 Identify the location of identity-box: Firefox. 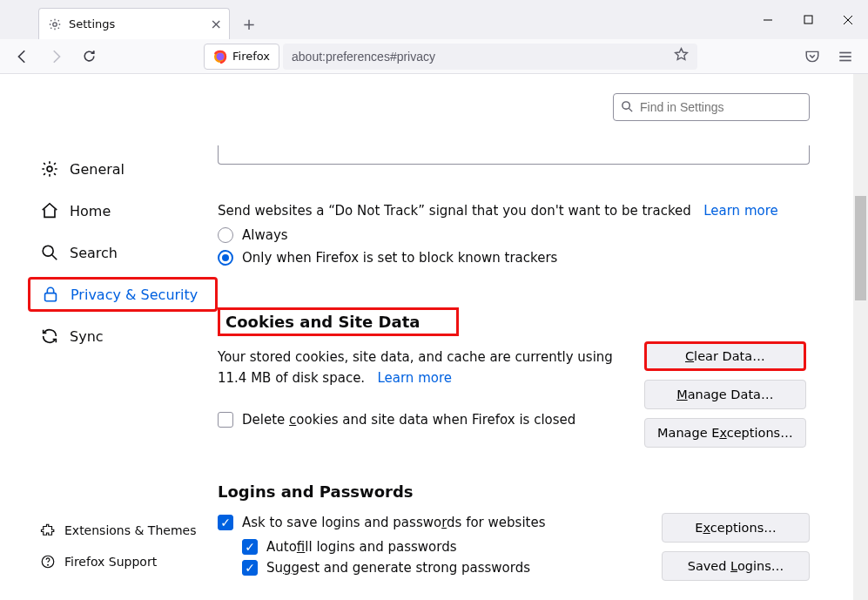
(242, 57).